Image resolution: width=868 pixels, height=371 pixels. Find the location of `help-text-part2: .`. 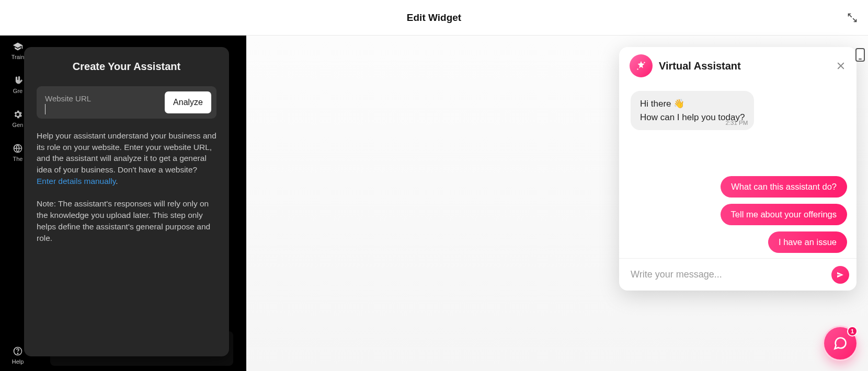

help-text-part2: . is located at coordinates (117, 181).